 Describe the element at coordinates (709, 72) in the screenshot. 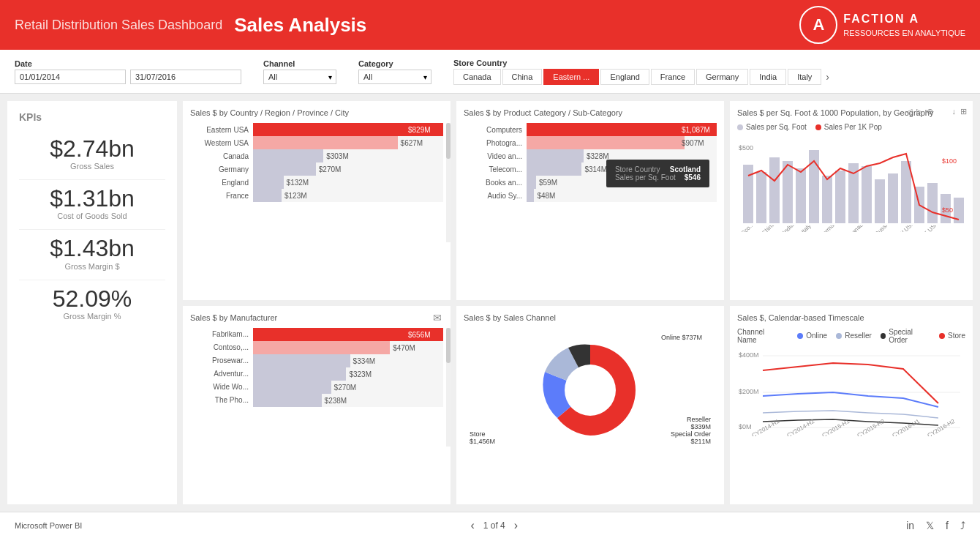

I see `country-filter-group: Store Country CanadaChinaEastern ...Engl…` at that location.